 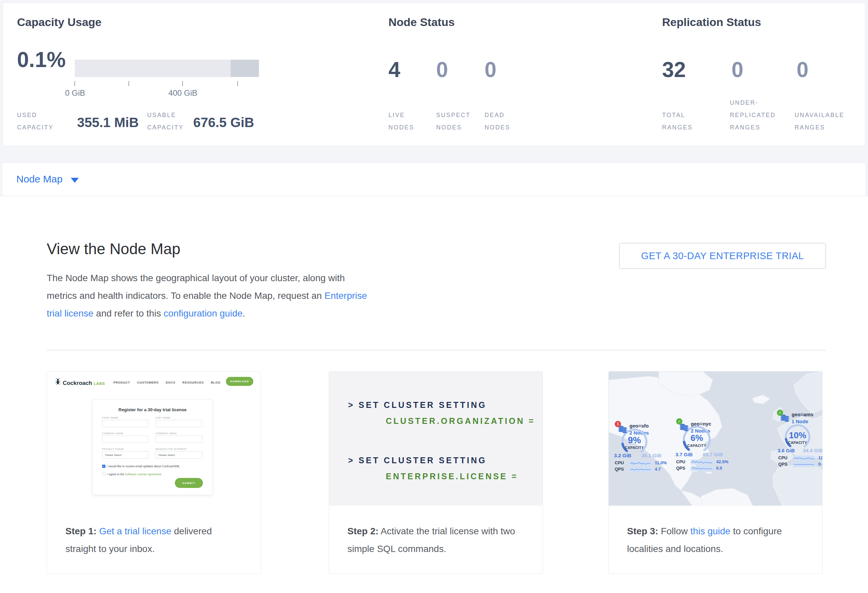 What do you see at coordinates (135, 474) in the screenshot?
I see `license-agreement-checkbox-label: I agree to the Software License Agreemen…` at bounding box center [135, 474].